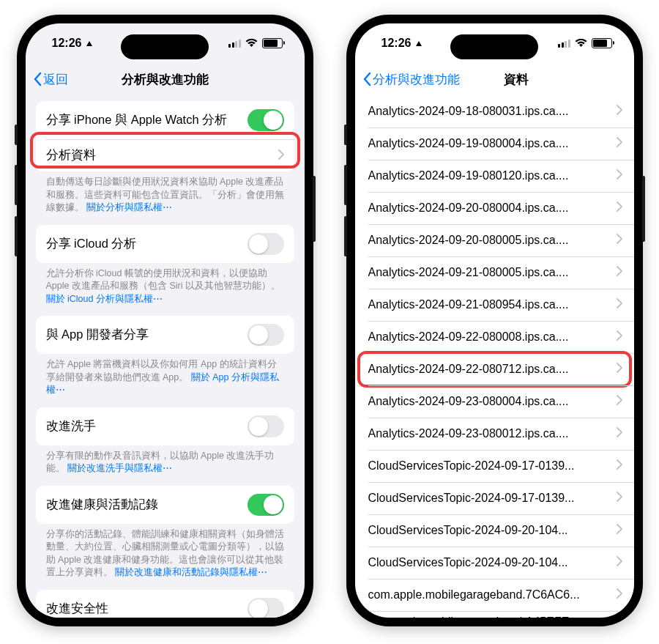 This screenshot has height=644, width=659. What do you see at coordinates (495, 434) in the screenshot?
I see `analytics-file-row: Analytics-2024-09-23-080012.ips.ca....` at bounding box center [495, 434].